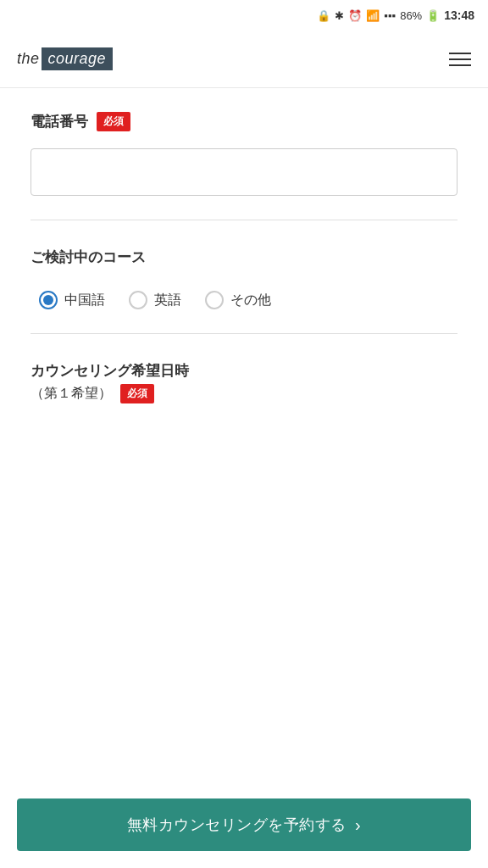 The height and width of the screenshot is (868, 488). I want to click on counseling-sublabel: （第１希望）, so click(71, 393).